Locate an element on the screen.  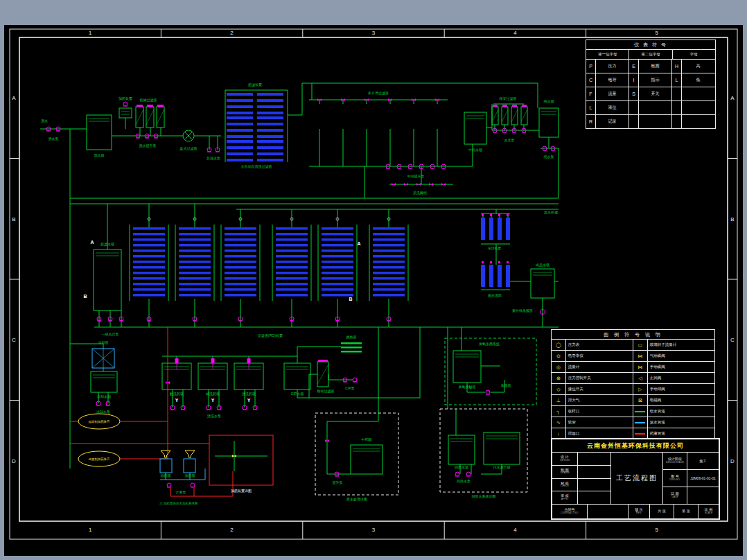
title-block-bottom: 合同号CONTRACT NO.版 次REV.共 张第 张比 例SCALE is located at coordinates (635, 511).